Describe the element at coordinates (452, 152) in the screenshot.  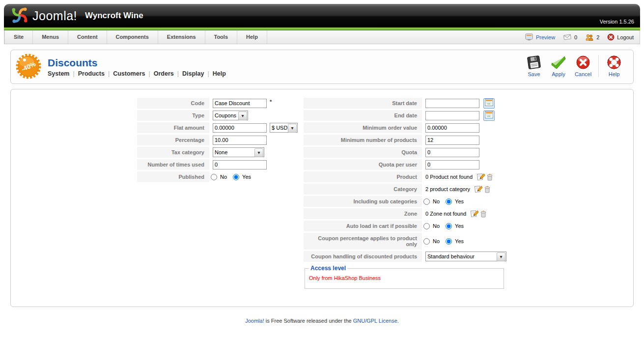
I see `quota-input` at that location.